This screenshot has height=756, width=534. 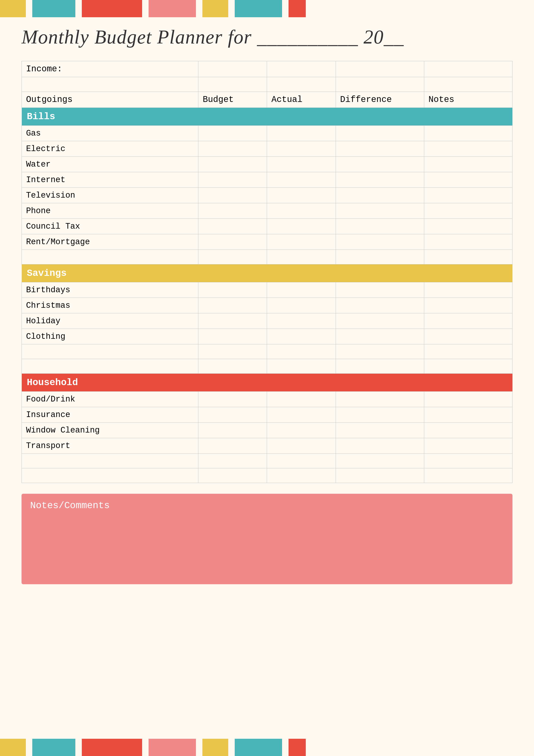 What do you see at coordinates (468, 134) in the screenshot?
I see `gas-notes` at bounding box center [468, 134].